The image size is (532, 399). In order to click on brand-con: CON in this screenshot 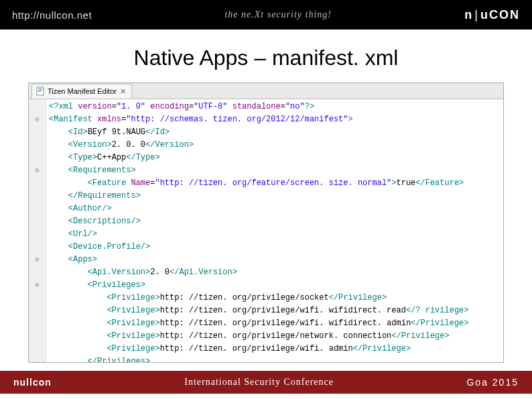, I will do `click(505, 15)`.